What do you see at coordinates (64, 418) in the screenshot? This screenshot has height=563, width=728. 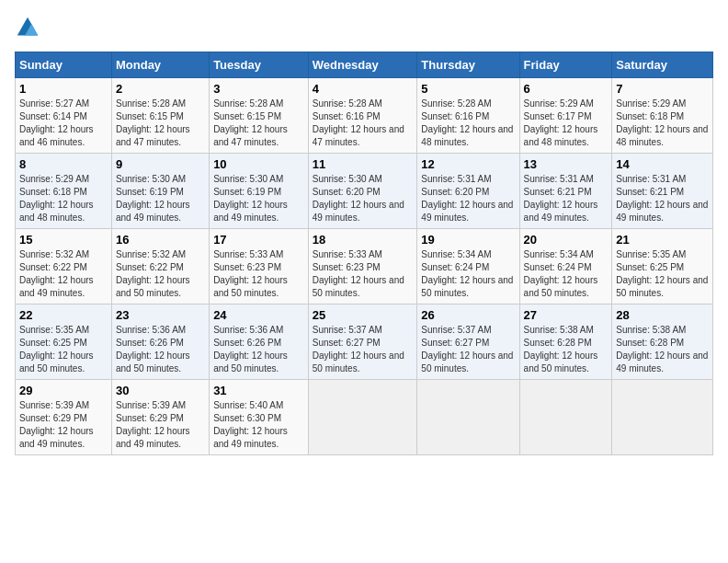 I see `calendar-cell: 29 Sunrise: 5:39 AM Sunset: 6:29 PM Dayl…` at bounding box center [64, 418].